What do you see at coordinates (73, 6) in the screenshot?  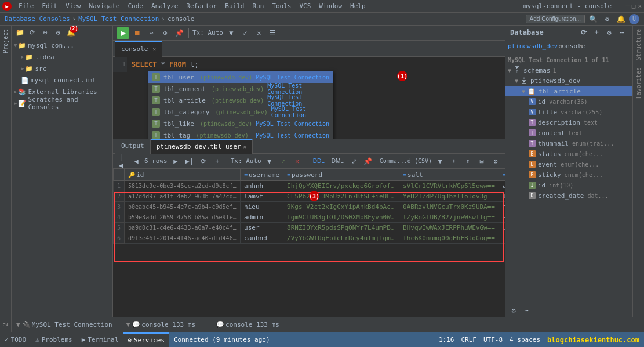 I see `menu-view: View` at bounding box center [73, 6].